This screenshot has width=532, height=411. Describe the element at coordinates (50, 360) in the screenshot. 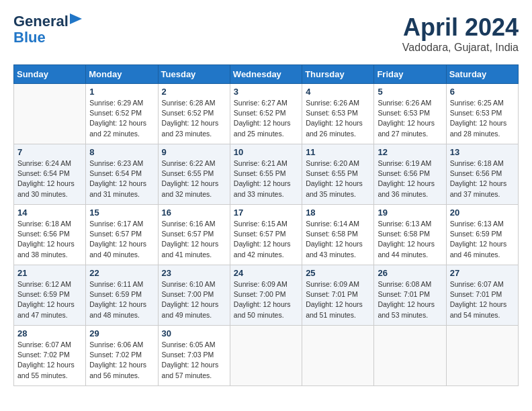

I see `day-info: Sunrise: 6:07 AM Sunset: 7:02 PM Dayligh…` at that location.